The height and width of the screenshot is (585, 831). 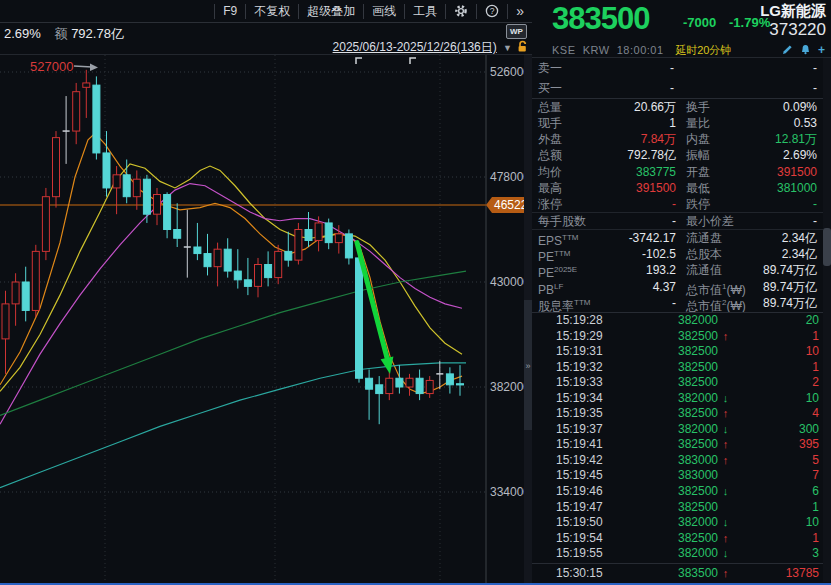 What do you see at coordinates (678, 445) in the screenshot?
I see `tick-row: 15:19:41382500↑395` at bounding box center [678, 445].